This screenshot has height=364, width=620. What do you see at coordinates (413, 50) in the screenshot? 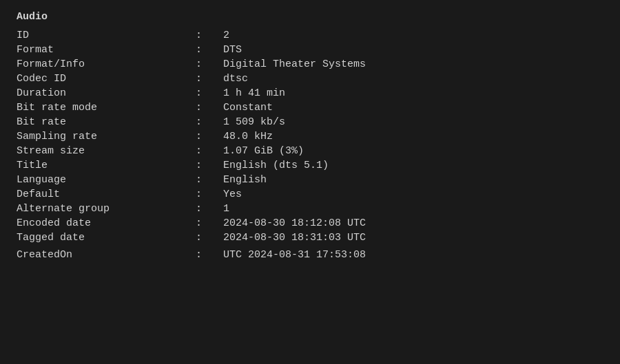
I see `row-value: DTS` at bounding box center [413, 50].